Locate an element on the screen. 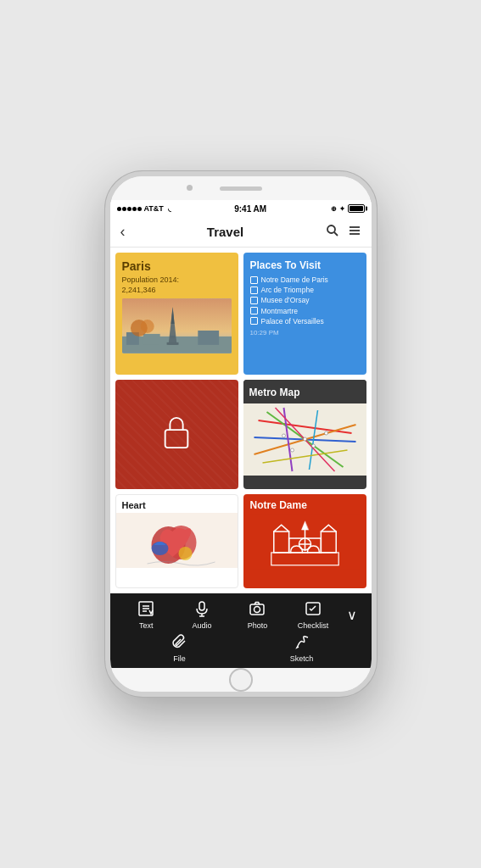  audio-label: Audio is located at coordinates (202, 626).